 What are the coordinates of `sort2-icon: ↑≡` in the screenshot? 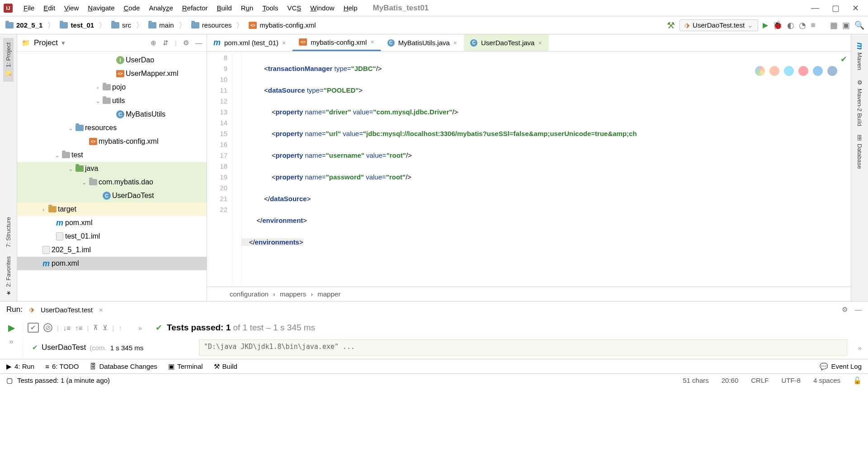 It's located at (79, 328).